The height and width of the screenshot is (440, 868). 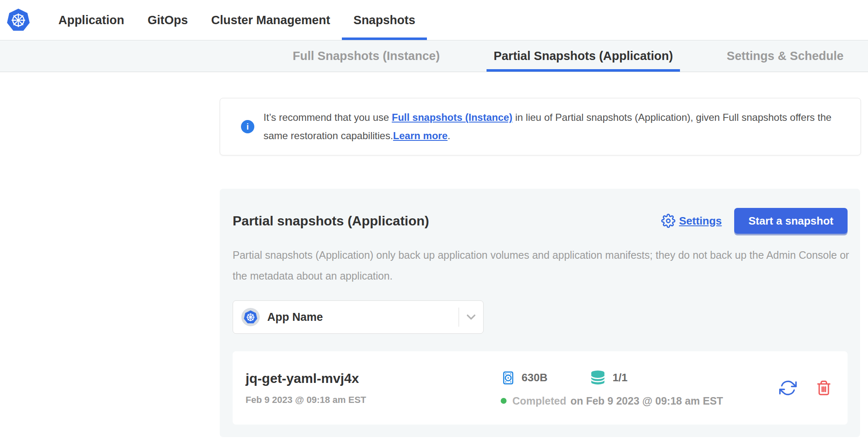 I want to click on tab-settings-schedule: Settings & Schedule, so click(x=785, y=56).